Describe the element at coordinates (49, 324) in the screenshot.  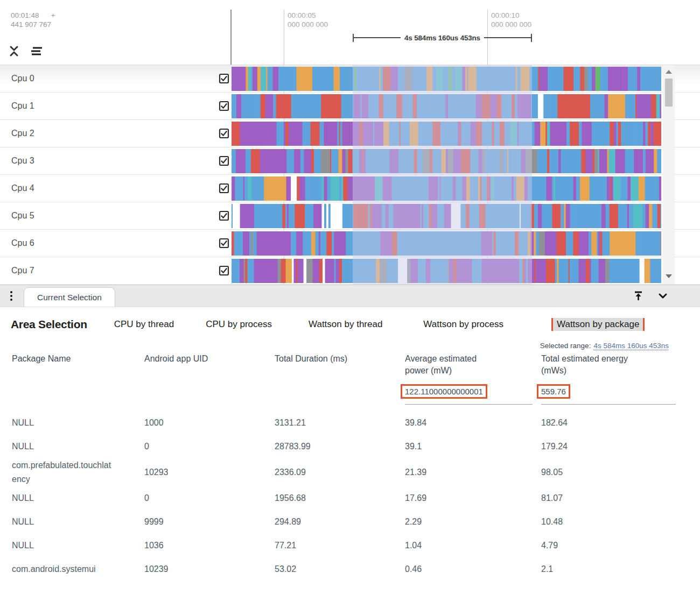
I see `panel-title: Area Selection` at that location.